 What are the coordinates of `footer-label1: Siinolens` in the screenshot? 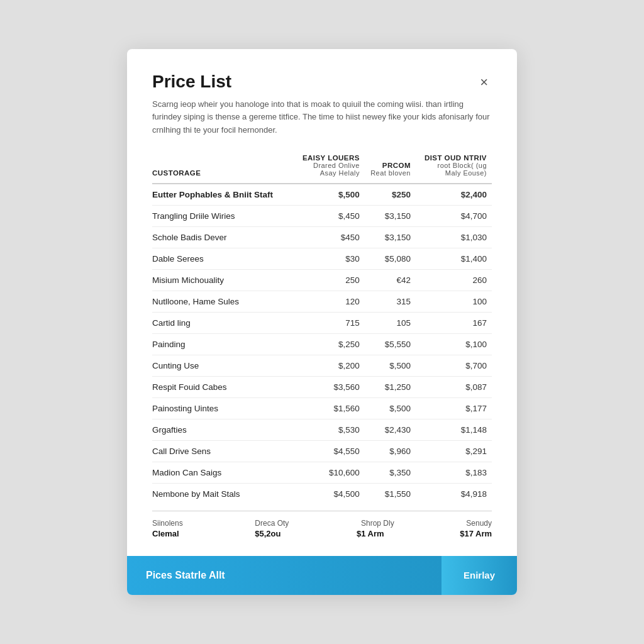 It's located at (167, 523).